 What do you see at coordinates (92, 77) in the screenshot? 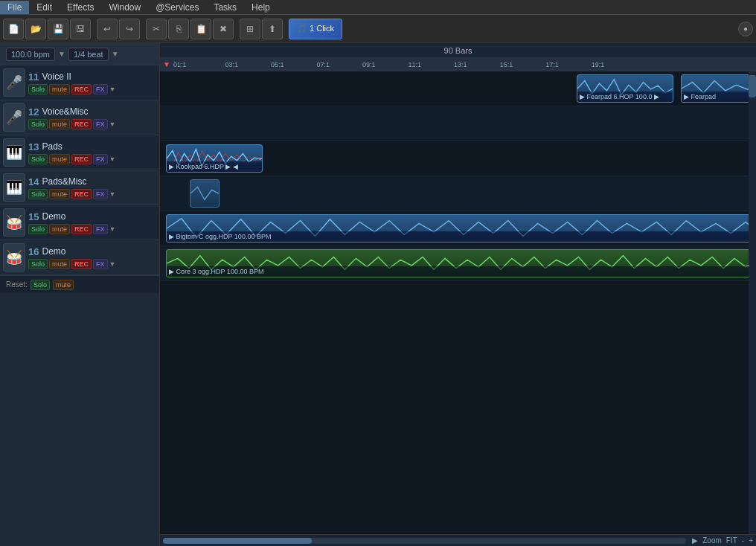
I see `track-num-name-11: 11 Voice II` at bounding box center [92, 77].